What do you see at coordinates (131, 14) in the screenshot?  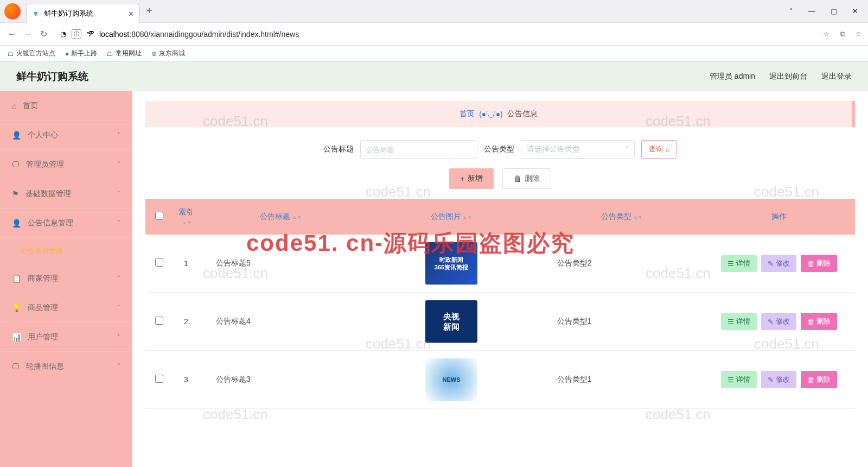 I see `tab-close-icon: ✕` at bounding box center [131, 14].